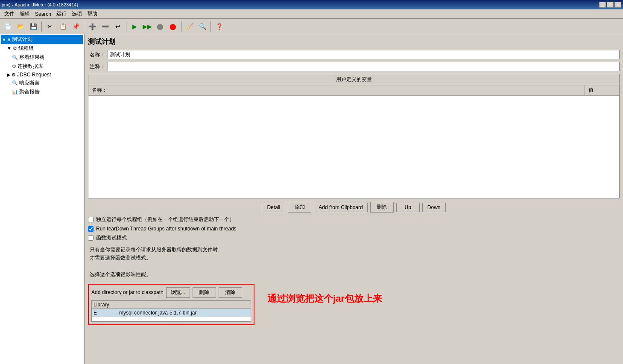 The height and width of the screenshot is (364, 623). Describe the element at coordinates (364, 55) in the screenshot. I see `name-input` at that location.